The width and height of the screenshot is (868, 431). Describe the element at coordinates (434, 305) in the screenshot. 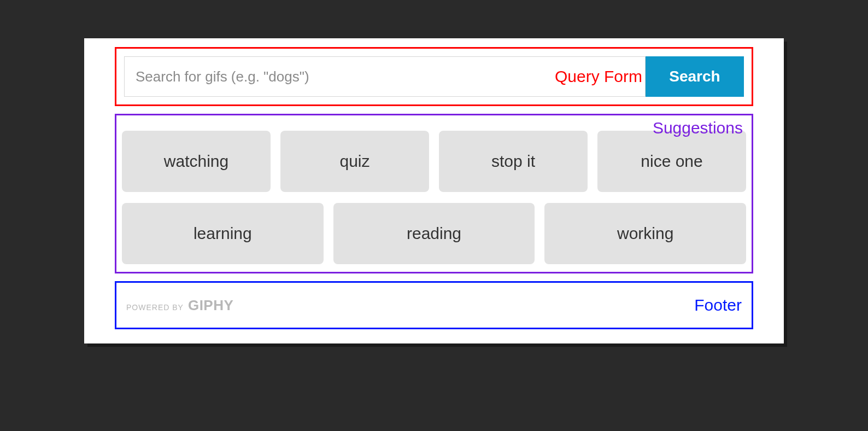

I see `footer-section: POWERED BY GIPHY Footer` at that location.